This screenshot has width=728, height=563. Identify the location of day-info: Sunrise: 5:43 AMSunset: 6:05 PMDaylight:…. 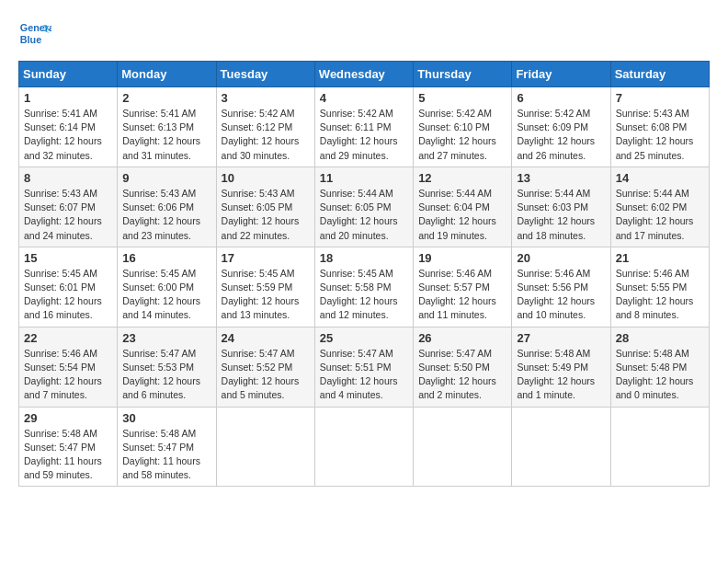
(266, 215).